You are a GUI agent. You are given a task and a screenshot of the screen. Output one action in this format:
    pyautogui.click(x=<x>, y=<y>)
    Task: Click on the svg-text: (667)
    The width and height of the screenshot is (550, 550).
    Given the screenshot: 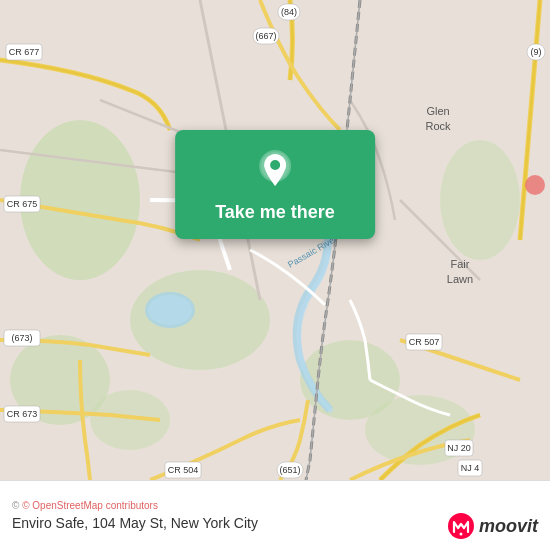 What is the action you would take?
    pyautogui.click(x=266, y=36)
    